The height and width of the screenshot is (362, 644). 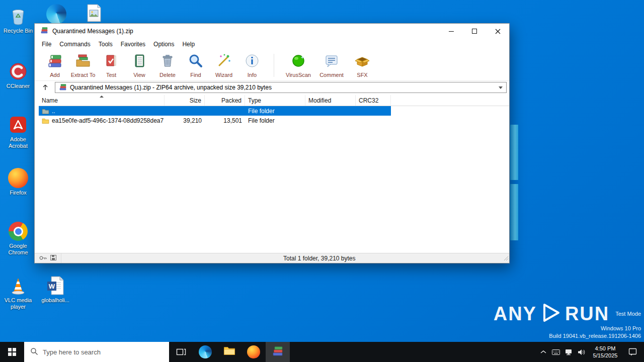 What do you see at coordinates (215, 121) in the screenshot?
I see `file-row-folder: ea15e0fe-adf5-496c-1374-08dd9258dea7 39,…` at bounding box center [215, 121].